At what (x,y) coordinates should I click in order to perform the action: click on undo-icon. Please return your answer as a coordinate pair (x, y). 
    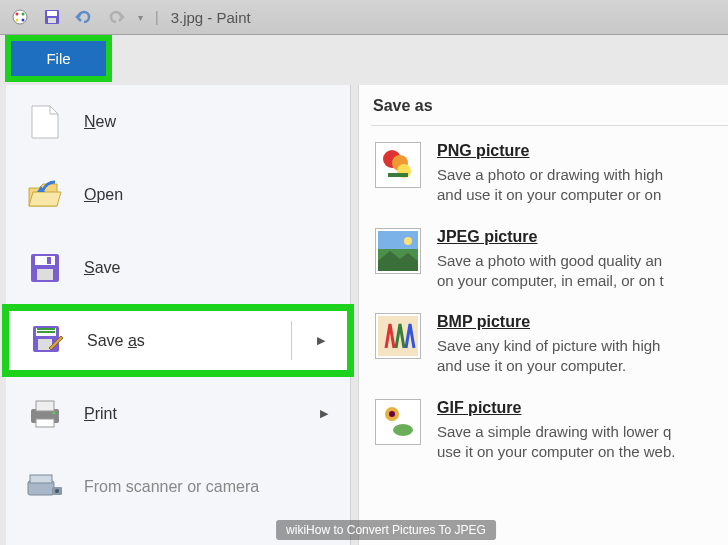
    Looking at the image, I should click on (84, 17).